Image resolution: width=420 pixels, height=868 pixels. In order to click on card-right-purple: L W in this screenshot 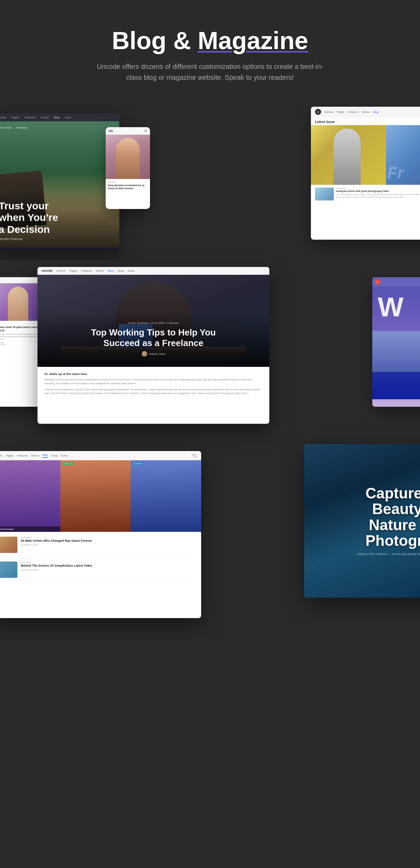, I will do `click(396, 342)`.